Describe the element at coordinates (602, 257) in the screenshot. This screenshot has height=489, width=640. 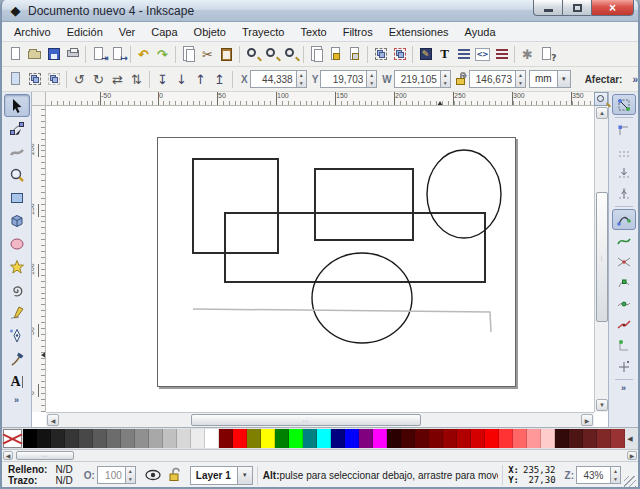
I see `vertical-scroll-thumb: ⋮` at that location.